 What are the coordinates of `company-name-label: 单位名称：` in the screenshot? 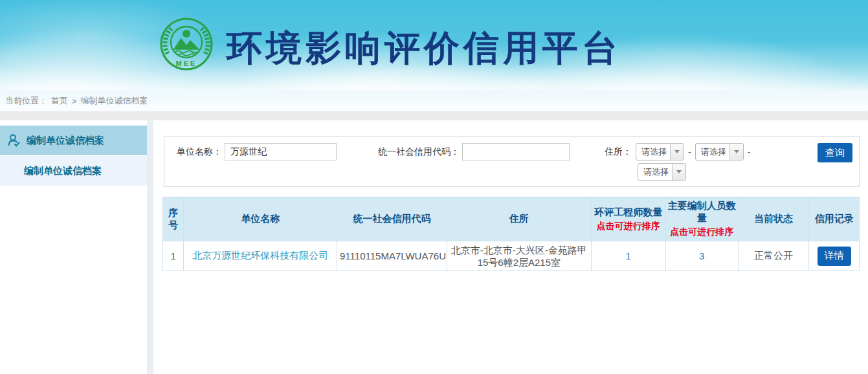 It's located at (199, 152).